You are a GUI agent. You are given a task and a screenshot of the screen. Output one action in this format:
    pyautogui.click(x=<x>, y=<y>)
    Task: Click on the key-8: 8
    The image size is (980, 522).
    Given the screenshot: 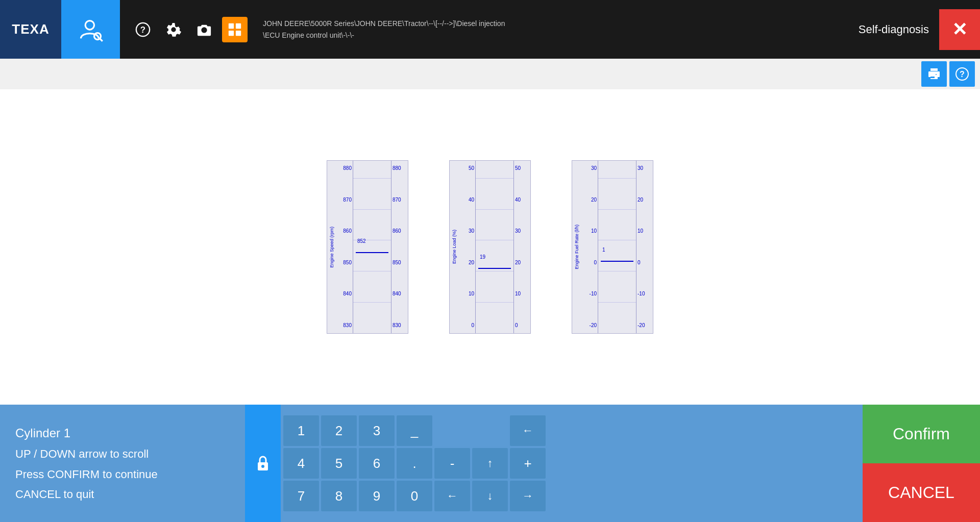 What is the action you would take?
    pyautogui.click(x=339, y=496)
    